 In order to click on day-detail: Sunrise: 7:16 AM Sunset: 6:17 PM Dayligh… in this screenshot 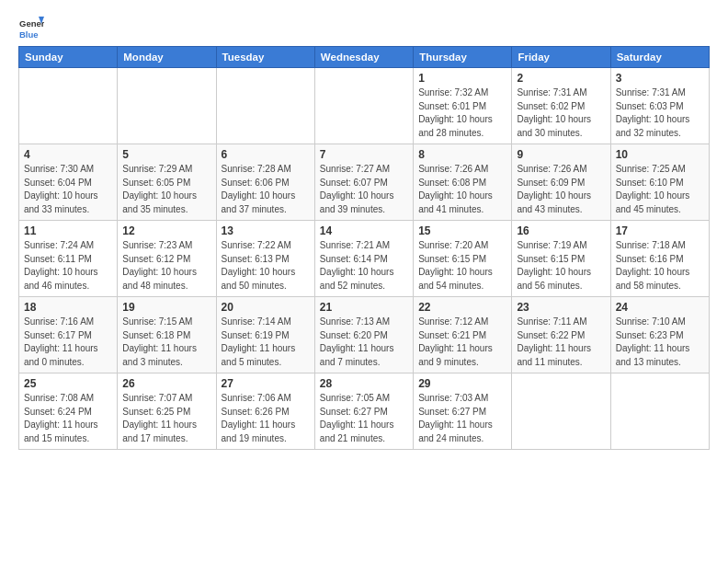, I will do `click(68, 342)`.